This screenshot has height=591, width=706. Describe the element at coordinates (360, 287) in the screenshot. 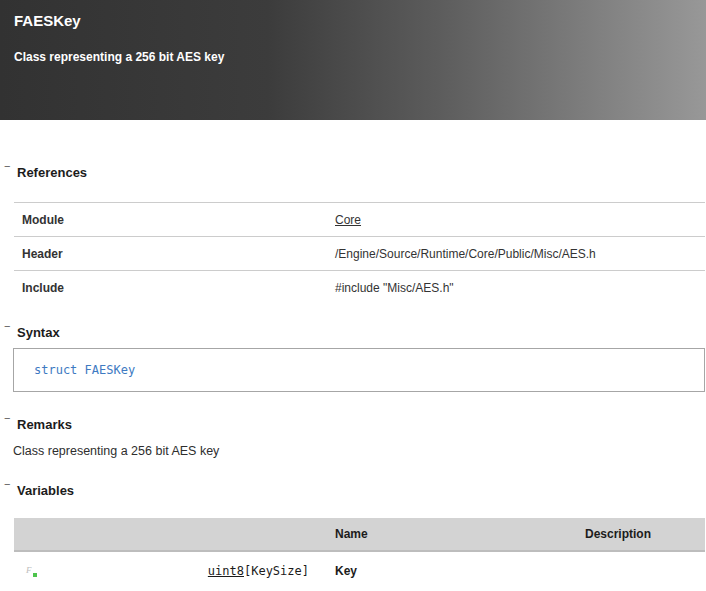

I see `table-row: Include #include "Misc/AES.h"` at that location.